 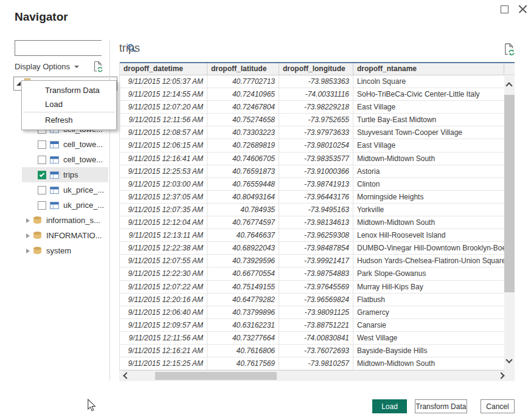 What do you see at coordinates (164, 248) in the screenshot?
I see `table-cell: 9/11/2015 12:22:38 AM` at bounding box center [164, 248].